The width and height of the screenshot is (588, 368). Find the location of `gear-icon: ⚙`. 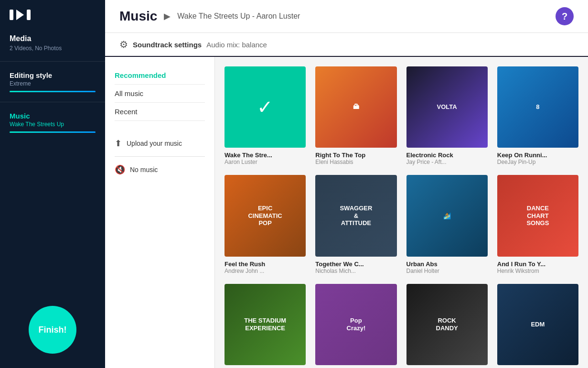

gear-icon: ⚙ is located at coordinates (124, 44).